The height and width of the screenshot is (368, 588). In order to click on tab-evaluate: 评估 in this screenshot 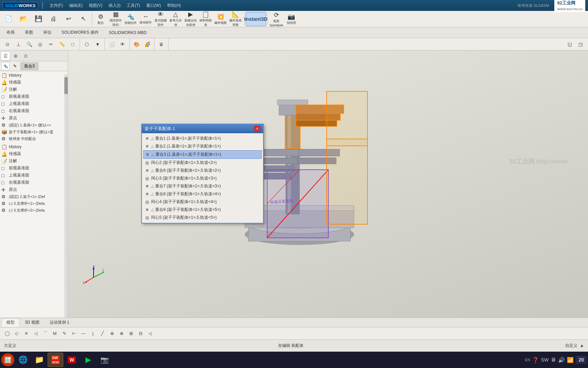, I will do `click(47, 33)`.